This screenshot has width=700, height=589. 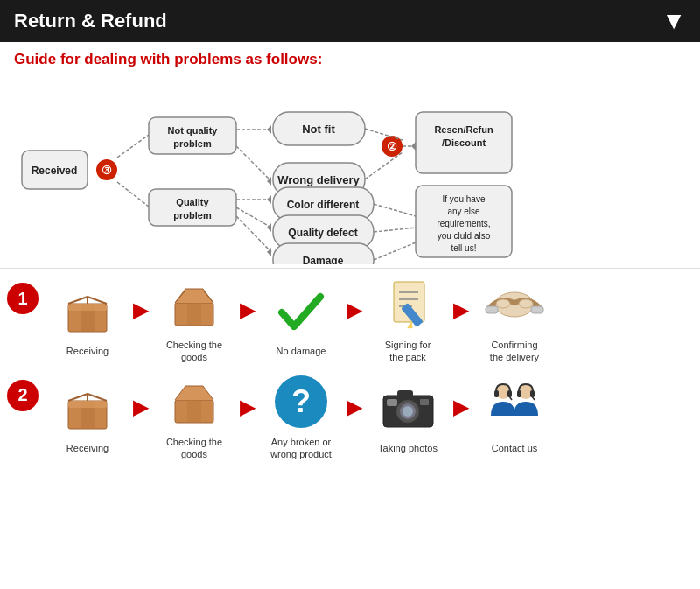 I want to click on question-circle: ?, so click(x=301, y=402).